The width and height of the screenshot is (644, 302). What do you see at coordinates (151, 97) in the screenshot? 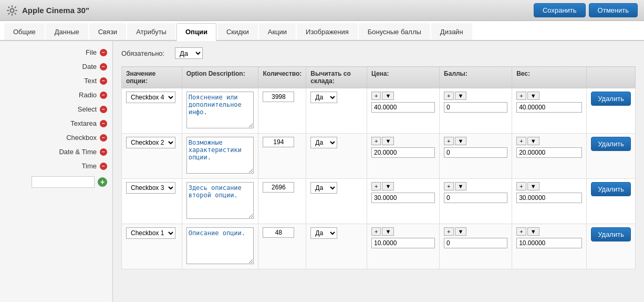
I see `option-type-select: Checkbox 4` at bounding box center [151, 97].